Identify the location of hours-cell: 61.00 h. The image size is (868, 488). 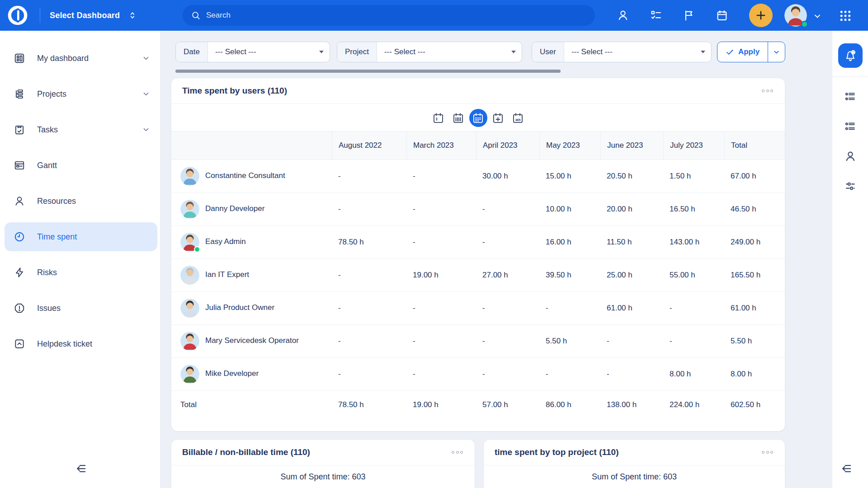
(632, 308).